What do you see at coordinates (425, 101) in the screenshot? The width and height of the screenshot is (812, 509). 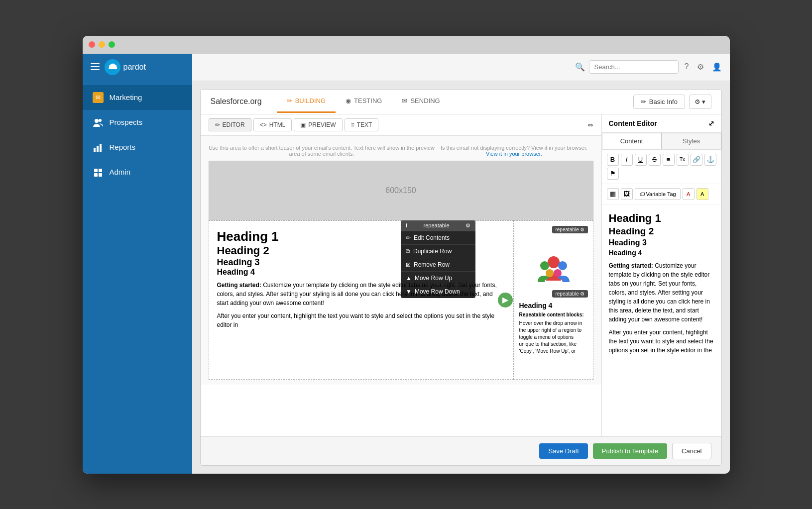 I see `sending-tab-label: SENDING` at bounding box center [425, 101].